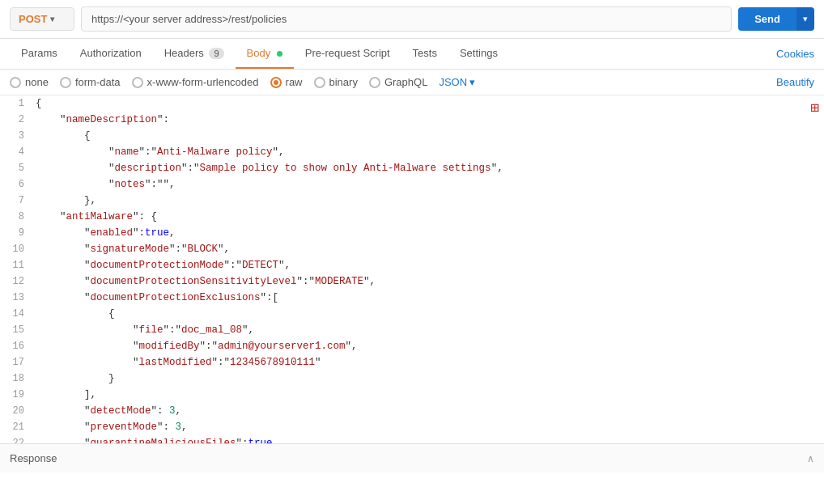  Describe the element at coordinates (767, 19) in the screenshot. I see `send-button: Send` at that location.